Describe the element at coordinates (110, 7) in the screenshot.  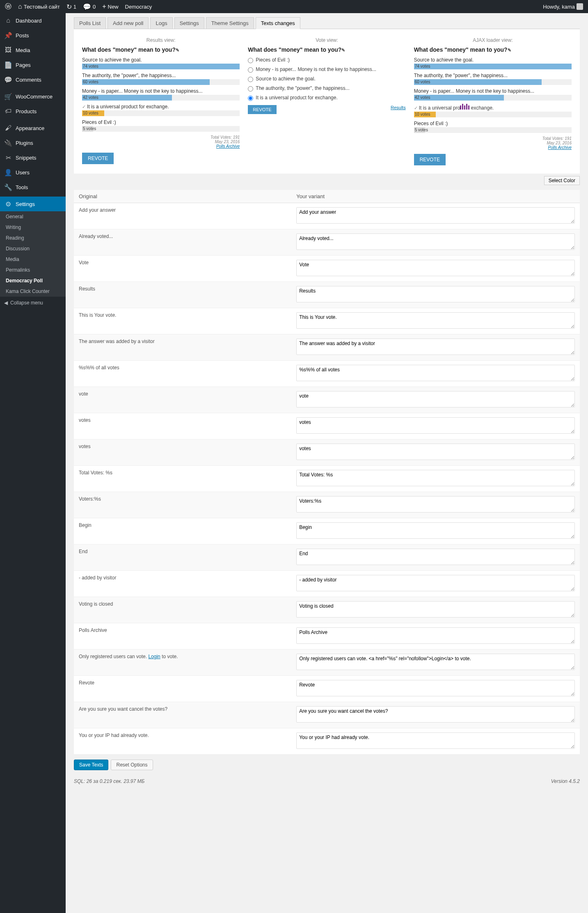
I see `new-content: +New` at that location.